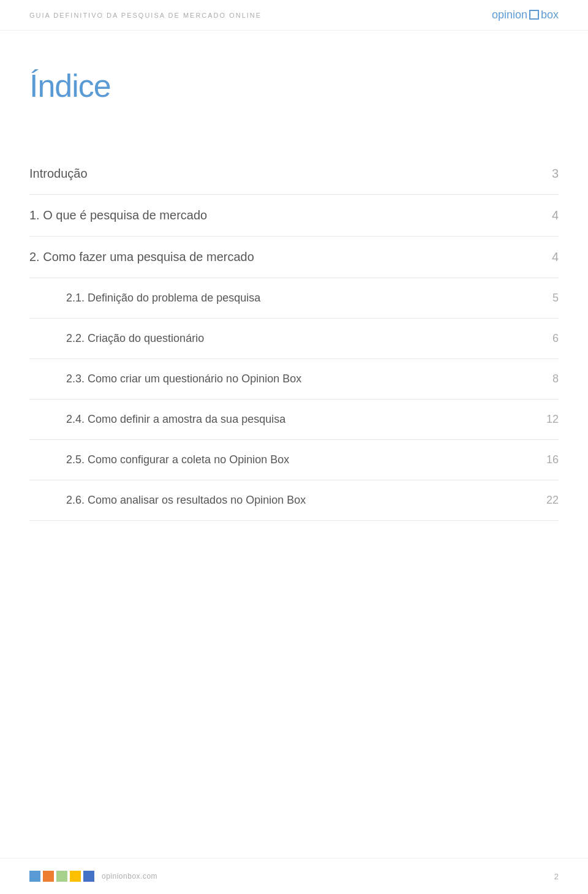  What do you see at coordinates (294, 257) in the screenshot?
I see `toc-entry: 2. Como fazer uma pesquisa de mercado4` at bounding box center [294, 257].